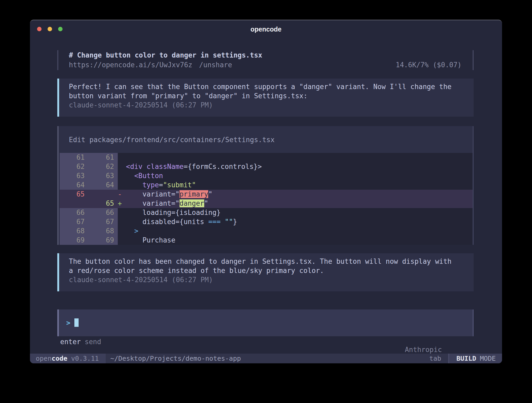 The height and width of the screenshot is (403, 532). What do you see at coordinates (68, 358) in the screenshot?
I see `app-version-chip: opencode v0.3.11` at bounding box center [68, 358].